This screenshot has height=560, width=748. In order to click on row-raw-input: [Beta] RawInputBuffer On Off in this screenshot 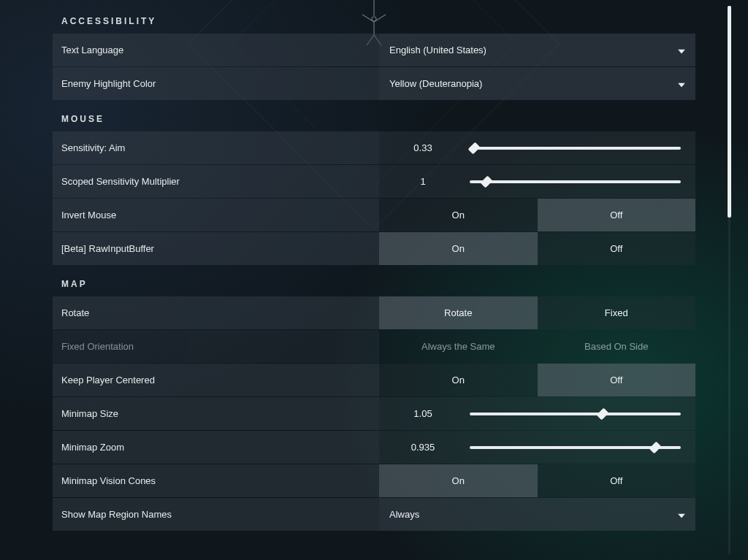, I will do `click(374, 248)`.